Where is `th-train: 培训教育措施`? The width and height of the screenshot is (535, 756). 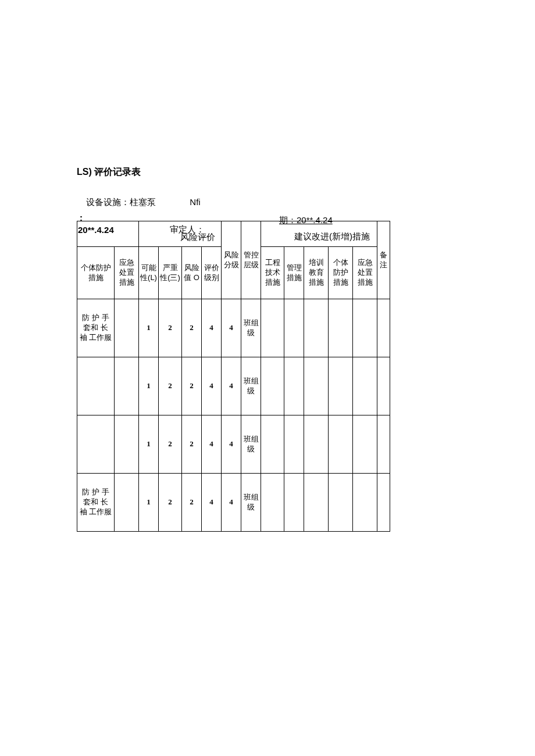 th-train: 培训教育措施 is located at coordinates (316, 273).